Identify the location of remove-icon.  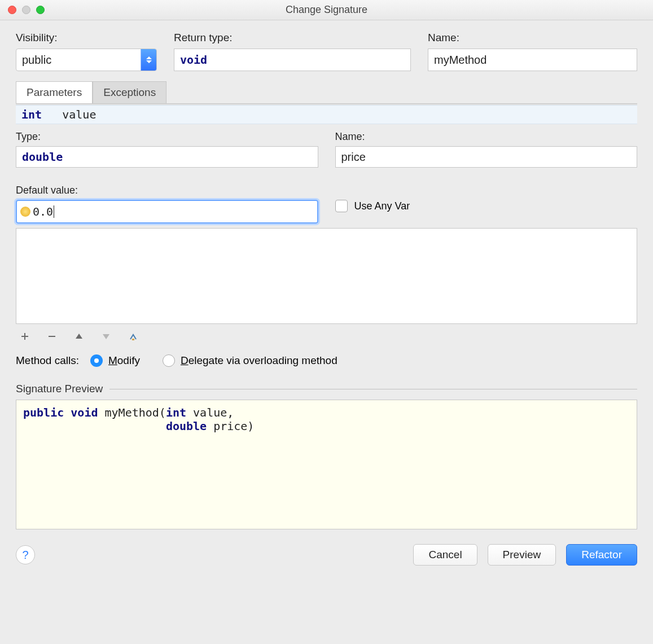
(52, 336).